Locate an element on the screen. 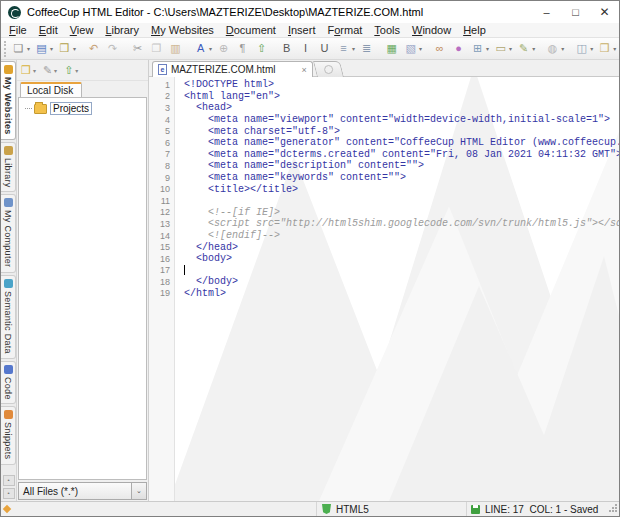 This screenshot has height=517, width=620. close-button: ✕ is located at coordinates (604, 12).